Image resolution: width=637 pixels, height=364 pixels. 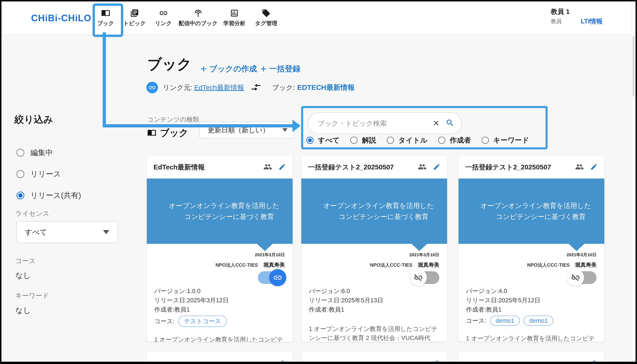 I want to click on scrollbar-track, so click(x=634, y=182).